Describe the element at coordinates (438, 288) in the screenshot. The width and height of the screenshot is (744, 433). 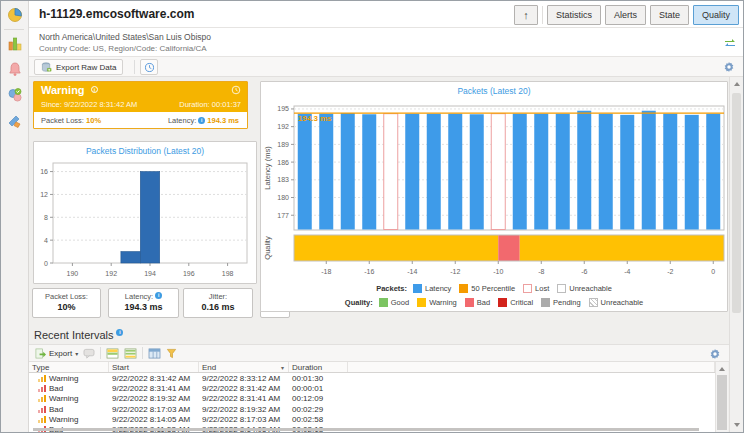
I see `legend-item-label: Latency` at that location.